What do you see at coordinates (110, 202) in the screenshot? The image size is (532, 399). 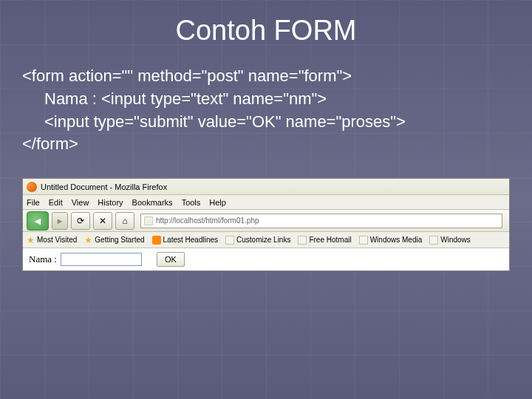 I see `menu-history: History` at bounding box center [110, 202].